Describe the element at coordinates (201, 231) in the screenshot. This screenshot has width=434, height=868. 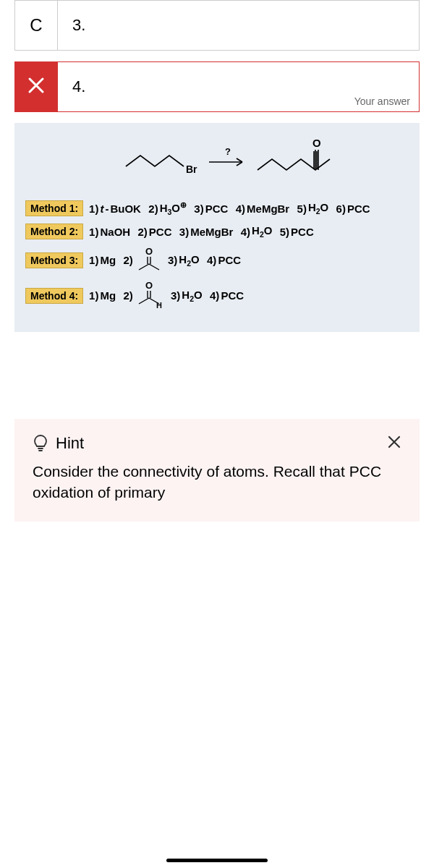
I see `method-2-text: 1) NaOH 2) PCC 3) MeMgBr 4) H2O 5) PCC` at that location.